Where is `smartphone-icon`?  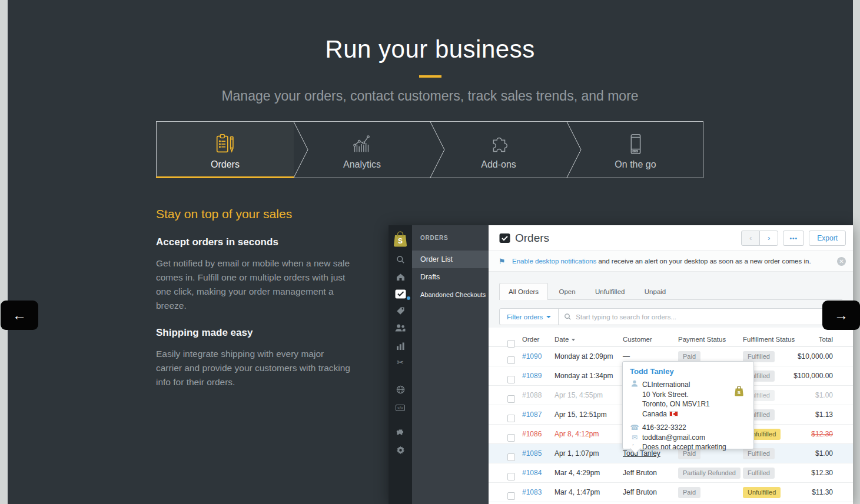 smartphone-icon is located at coordinates (636, 144).